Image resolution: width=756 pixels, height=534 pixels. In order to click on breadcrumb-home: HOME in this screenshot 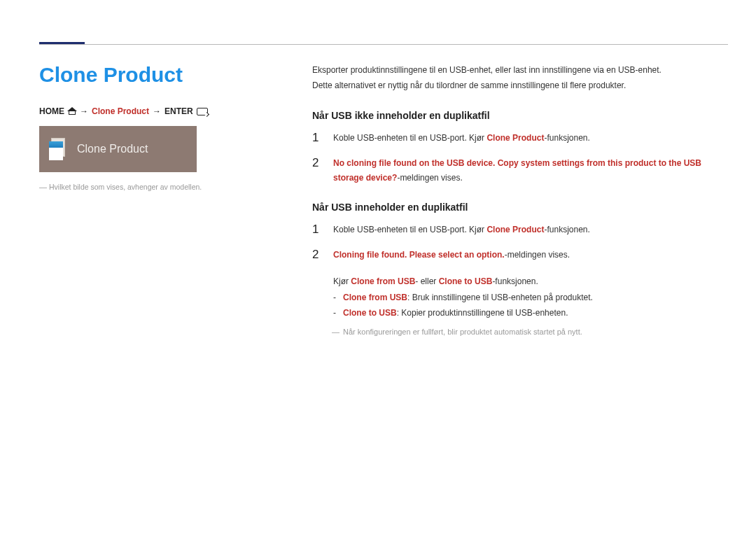, I will do `click(52, 111)`.